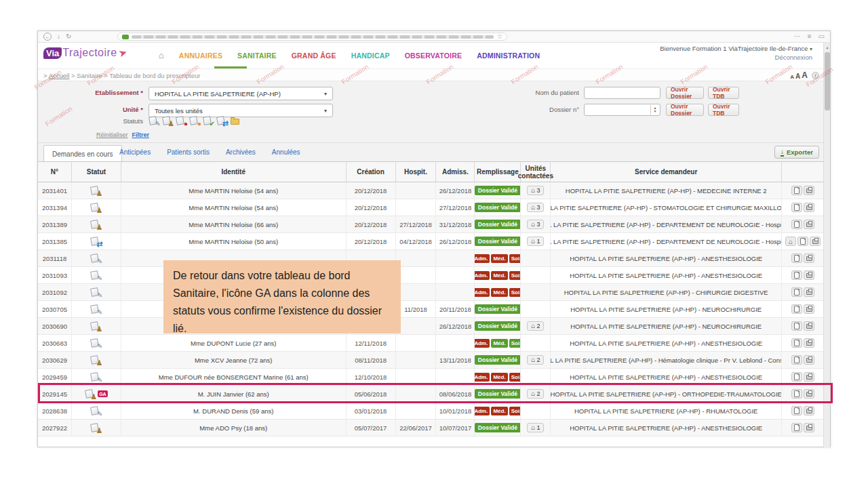  What do you see at coordinates (431, 361) in the screenshot?
I see `table-row: 2030629♟Mme XCV Jeanne (72 ans)08/11/201…` at bounding box center [431, 361].